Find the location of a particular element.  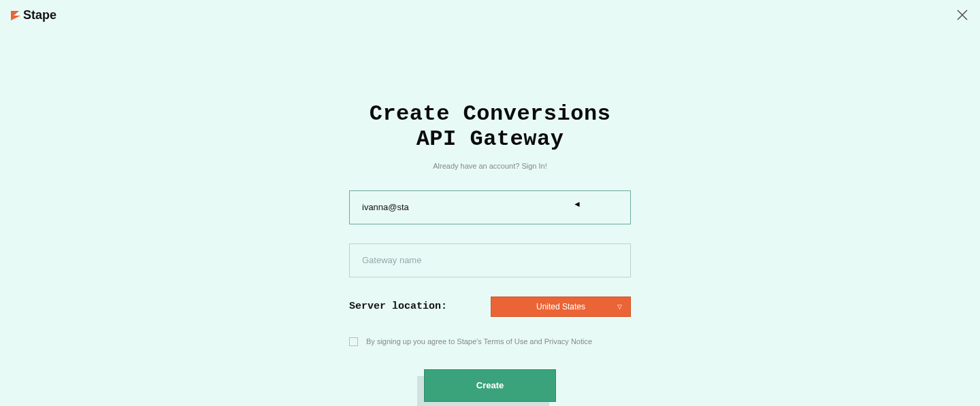

close-button is located at coordinates (962, 15).